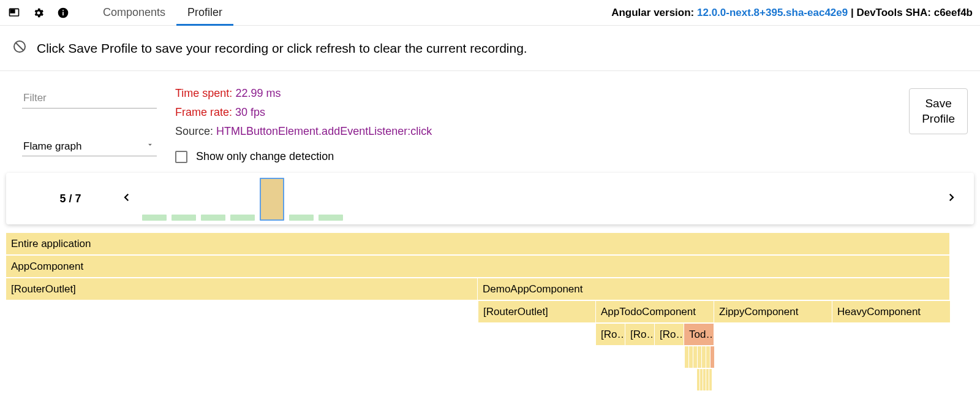  Describe the element at coordinates (127, 199) in the screenshot. I see `prev-frame-button` at that location.